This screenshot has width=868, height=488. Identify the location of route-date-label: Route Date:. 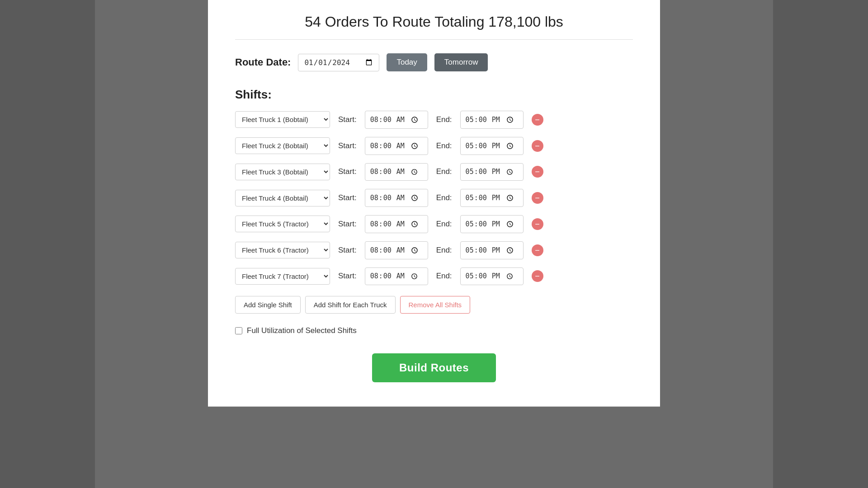
(263, 62).